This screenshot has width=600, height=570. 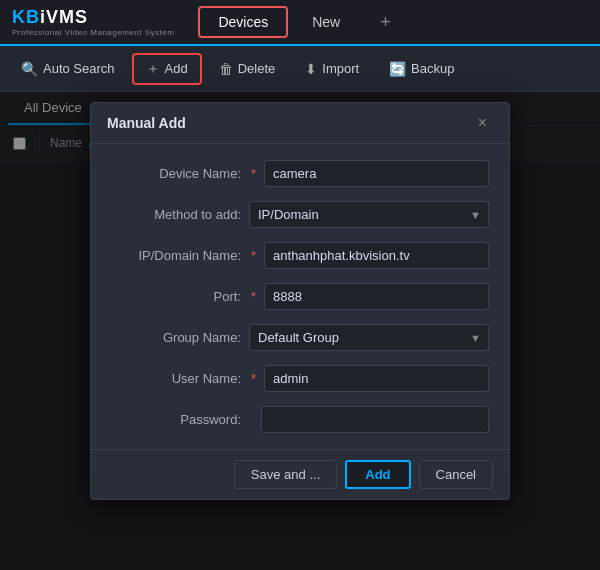 What do you see at coordinates (369, 338) in the screenshot?
I see `group-select: Default Group` at bounding box center [369, 338].